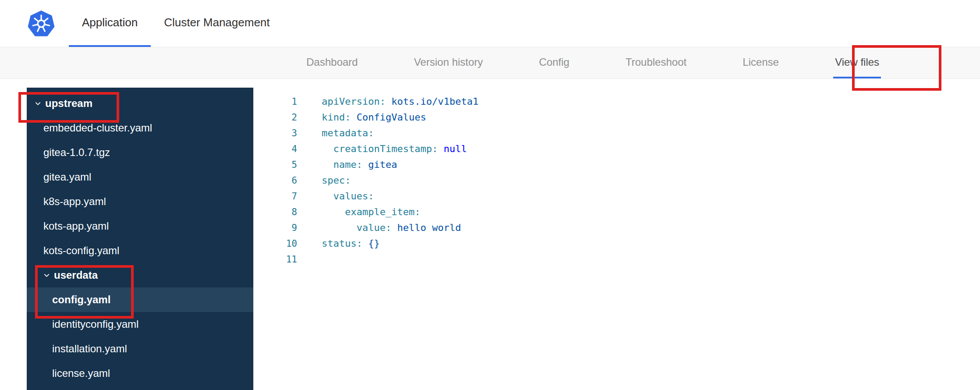 The height and width of the screenshot is (390, 980). Describe the element at coordinates (89, 349) in the screenshot. I see `tree-label: installation.yaml` at that location.